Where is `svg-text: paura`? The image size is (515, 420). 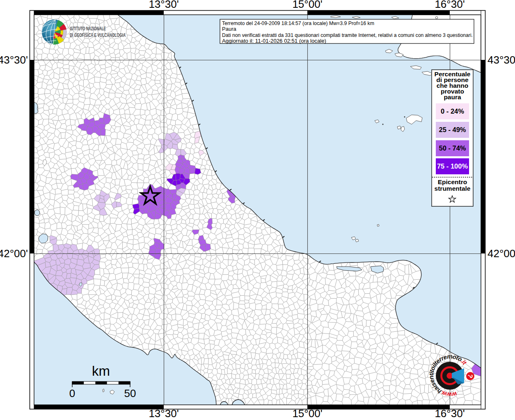
svg-text: paura is located at coordinates (452, 97).